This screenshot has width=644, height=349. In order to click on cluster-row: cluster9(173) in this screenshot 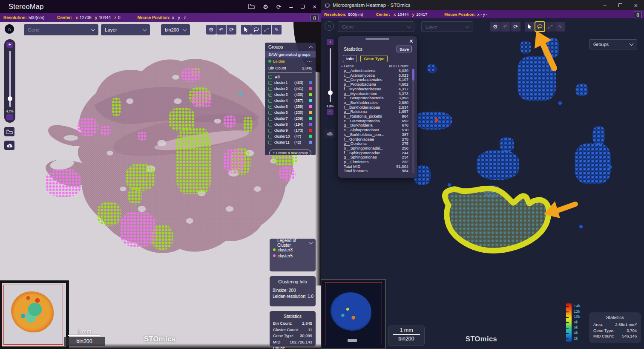, I will do `click(290, 130)`.